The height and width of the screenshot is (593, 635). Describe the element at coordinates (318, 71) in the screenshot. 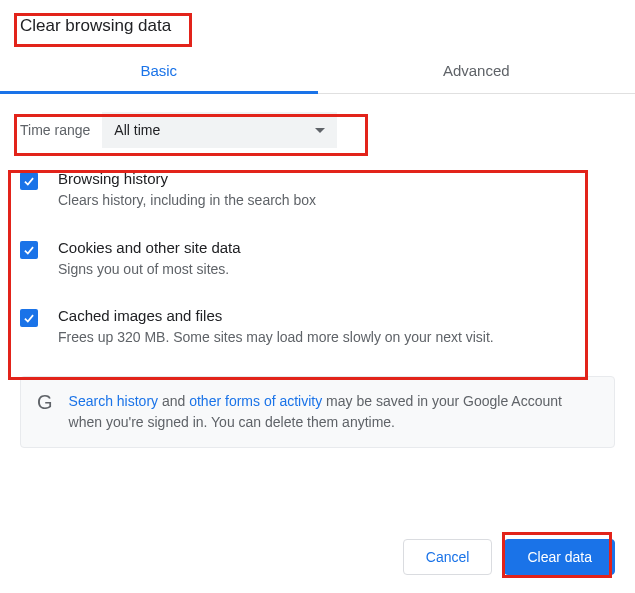

I see `tabs: Basic Advanced` at that location.